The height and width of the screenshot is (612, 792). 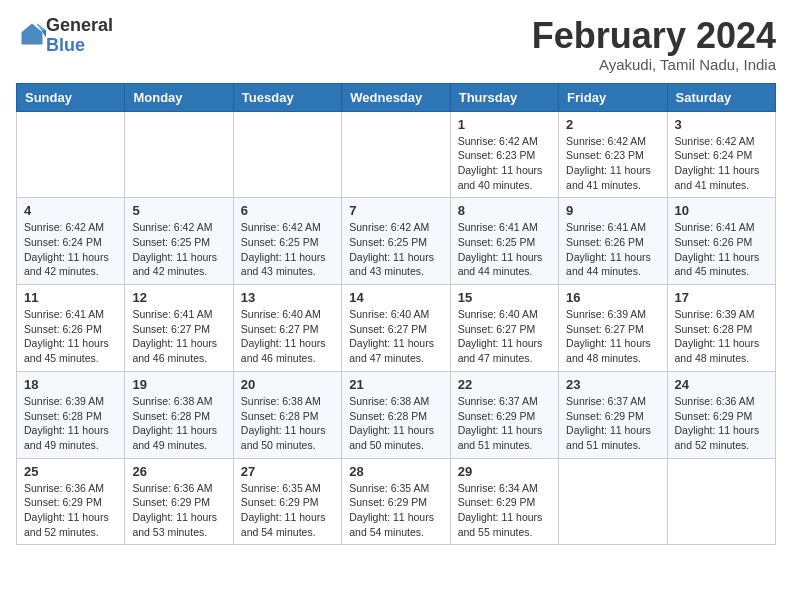 I want to click on cell-info: Sunrise: 6:41 AMSunset: 6:27 PMDaylight:…, so click(x=178, y=336).